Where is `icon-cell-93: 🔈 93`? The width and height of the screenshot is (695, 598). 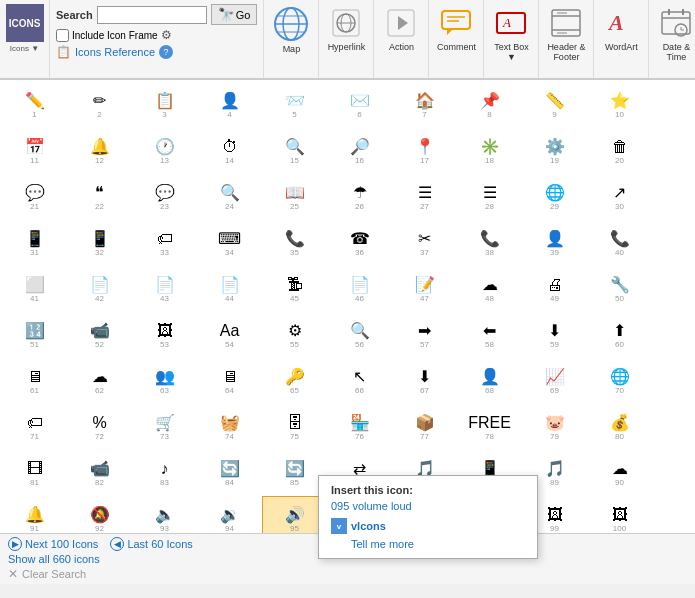
icon-cell-93: 🔈 93 is located at coordinates (164, 514).